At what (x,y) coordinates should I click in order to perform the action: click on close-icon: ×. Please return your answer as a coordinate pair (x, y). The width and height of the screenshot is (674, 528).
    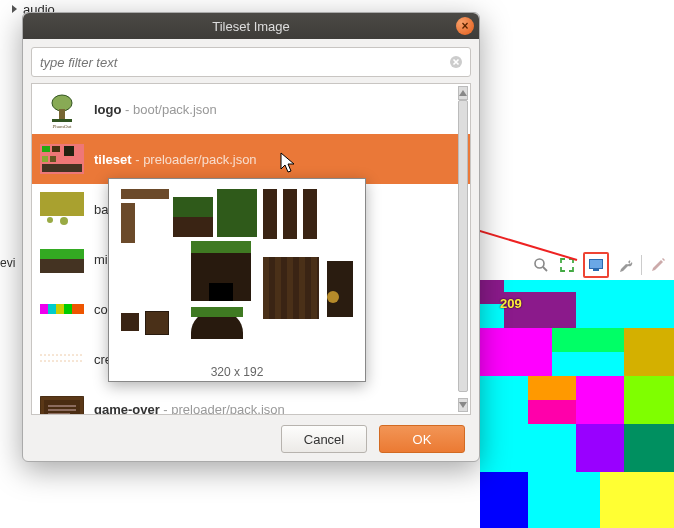
    Looking at the image, I should click on (465, 26).